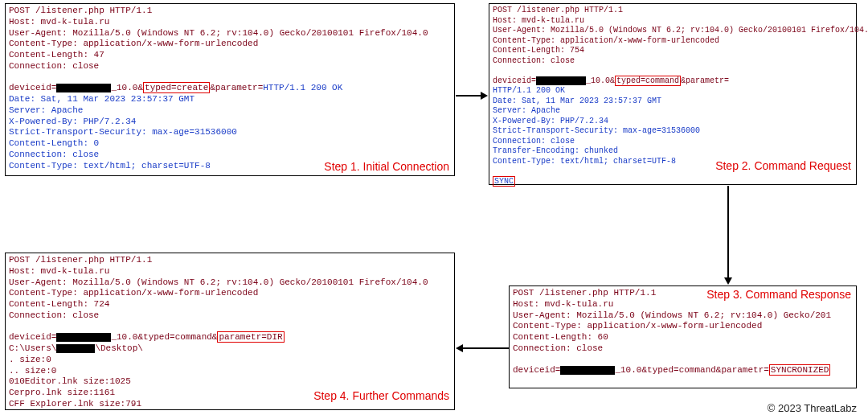  Describe the element at coordinates (683, 338) in the screenshot. I see `req-line: Content-Length: 60` at that location.